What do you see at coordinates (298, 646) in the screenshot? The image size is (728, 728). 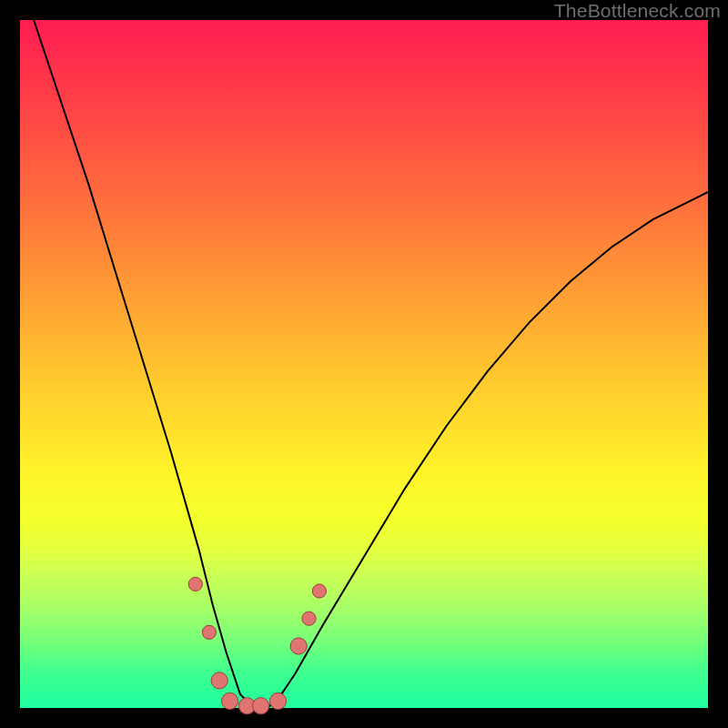 I see `marker-right-lower` at bounding box center [298, 646].